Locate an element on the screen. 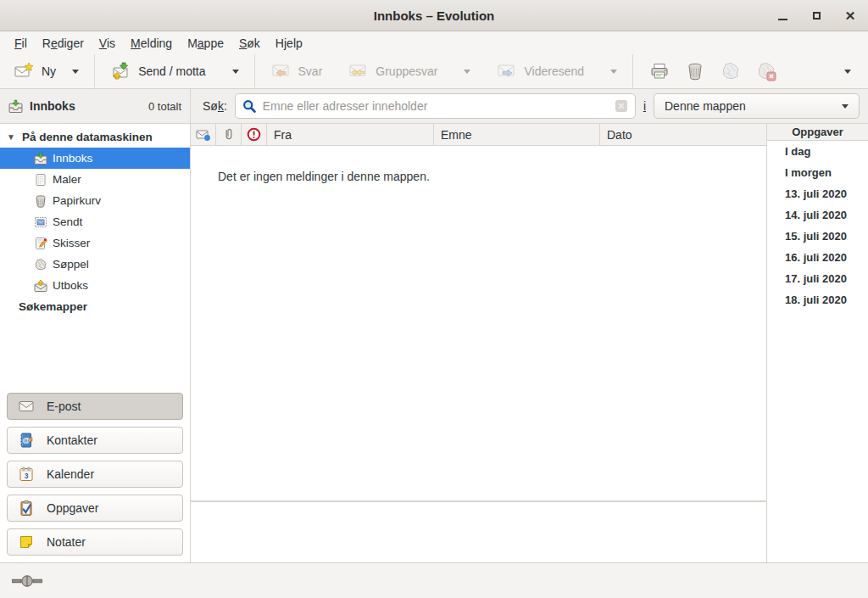 The image size is (868, 598). search-scope-dropdown: Denne mappen is located at coordinates (756, 106).